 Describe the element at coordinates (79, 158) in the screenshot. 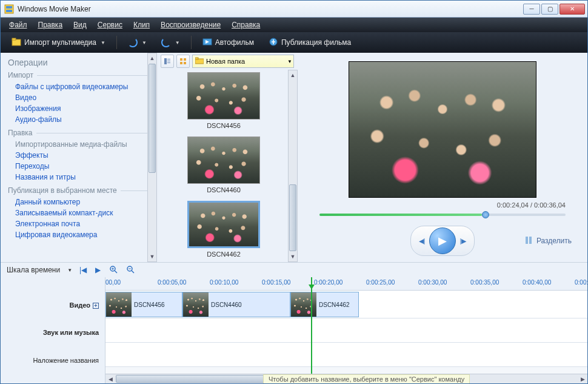

I see `tasks-panel: Операции ИмпортФайлы с цифровой видеокам…` at that location.